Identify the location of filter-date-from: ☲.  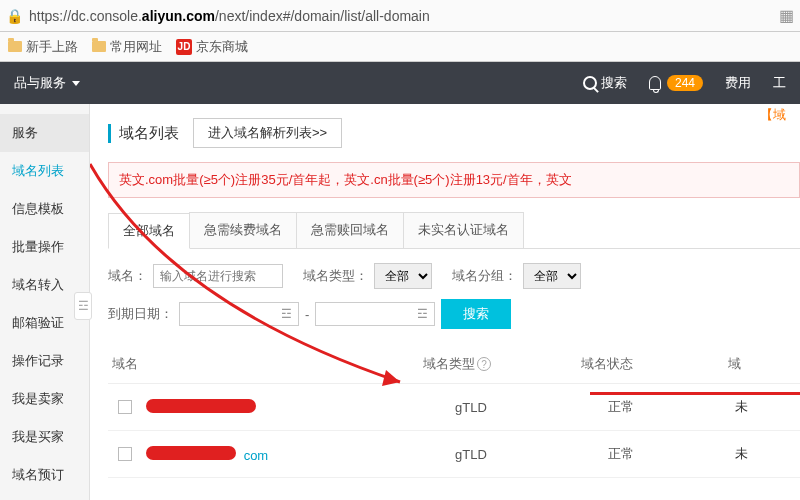
(239, 314).